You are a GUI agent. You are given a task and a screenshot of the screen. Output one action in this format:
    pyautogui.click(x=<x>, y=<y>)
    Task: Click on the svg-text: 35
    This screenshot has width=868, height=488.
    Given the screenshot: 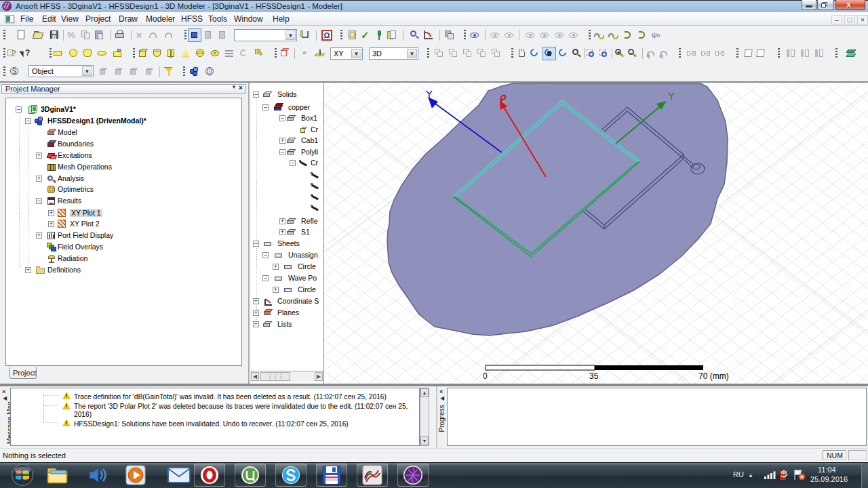 What is the action you would take?
    pyautogui.click(x=594, y=376)
    